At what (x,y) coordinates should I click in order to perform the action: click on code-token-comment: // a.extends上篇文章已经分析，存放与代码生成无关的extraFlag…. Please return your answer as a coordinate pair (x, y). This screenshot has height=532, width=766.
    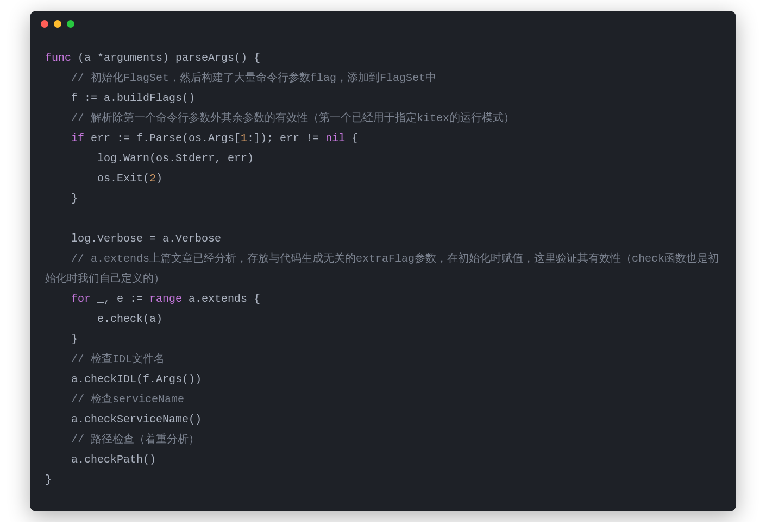
    Looking at the image, I should click on (382, 269).